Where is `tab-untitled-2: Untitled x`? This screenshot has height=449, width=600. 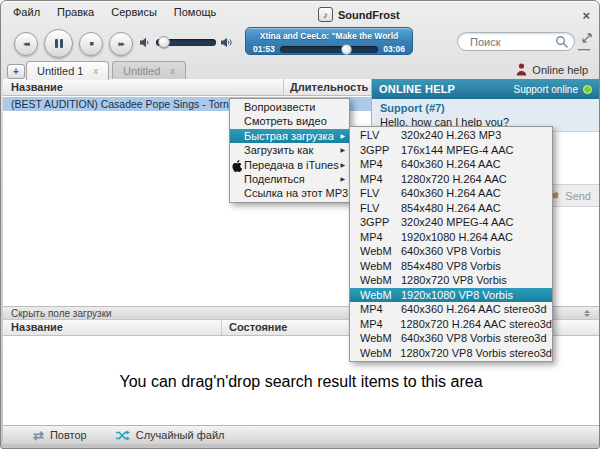
tab-untitled-2: Untitled x is located at coordinates (149, 70).